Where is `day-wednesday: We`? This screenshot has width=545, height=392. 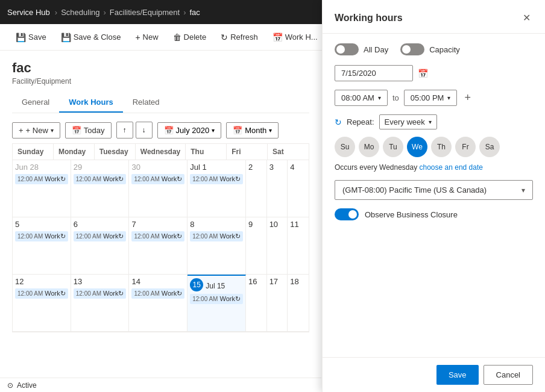
day-wednesday: We is located at coordinates (417, 147).